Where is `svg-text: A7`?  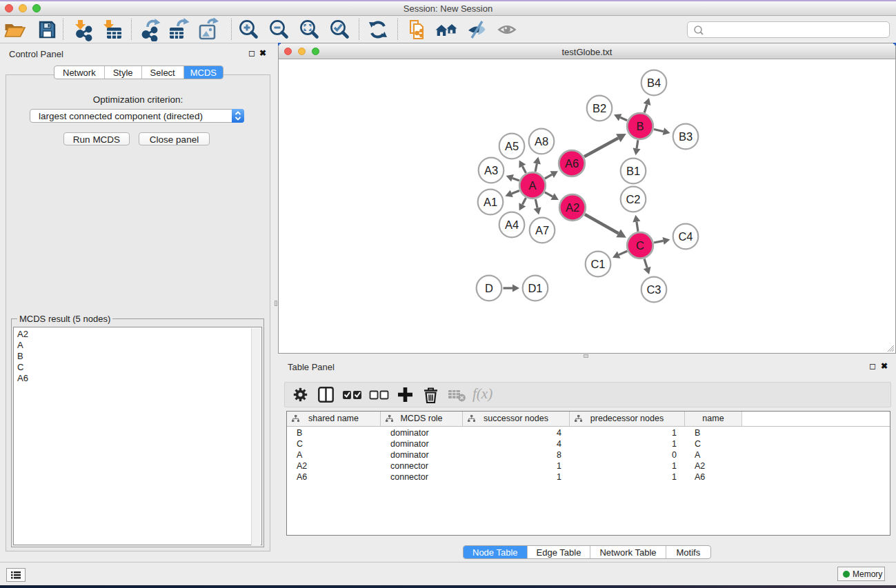
svg-text: A7 is located at coordinates (542, 230).